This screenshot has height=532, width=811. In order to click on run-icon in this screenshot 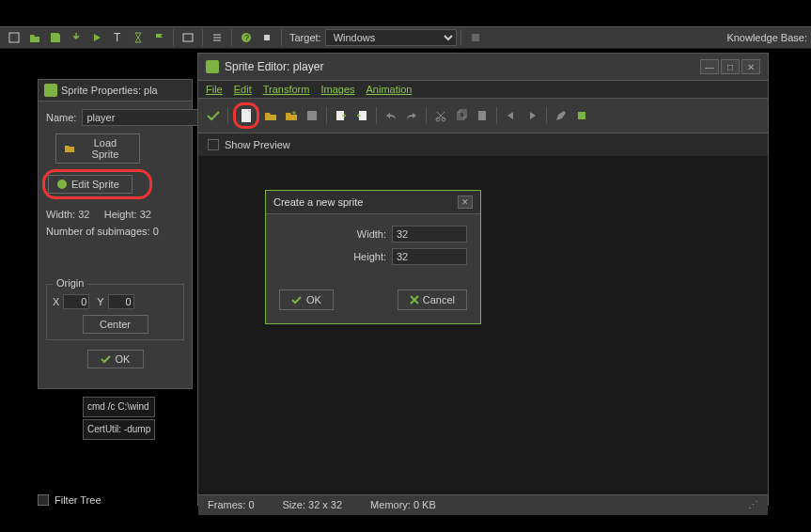, I will do `click(97, 38)`.